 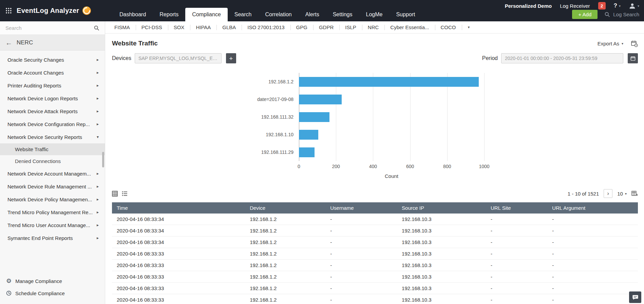 I want to click on manage-compliance-button: ⚙ Manage Compliance, so click(x=52, y=281).